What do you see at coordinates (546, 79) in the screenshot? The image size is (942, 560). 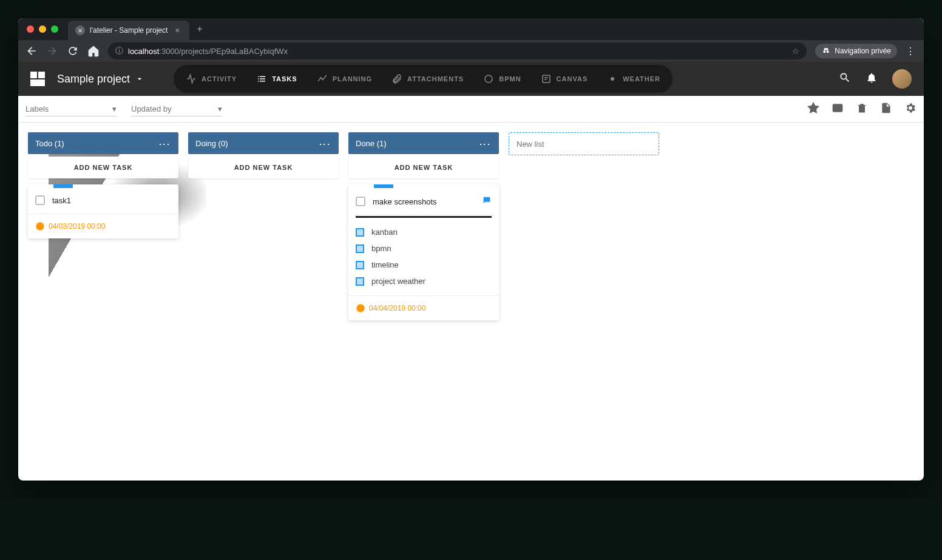 I see `note-icon` at bounding box center [546, 79].